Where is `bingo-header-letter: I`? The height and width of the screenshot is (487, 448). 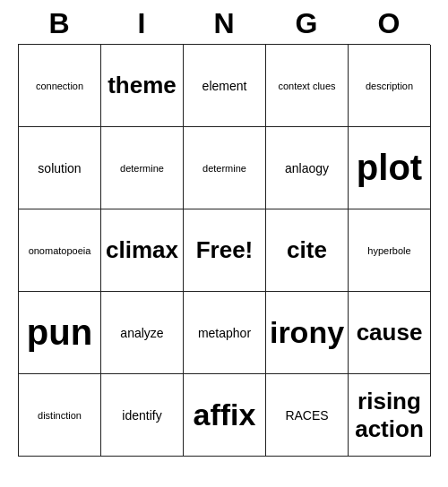 bingo-header-letter: I is located at coordinates (142, 23).